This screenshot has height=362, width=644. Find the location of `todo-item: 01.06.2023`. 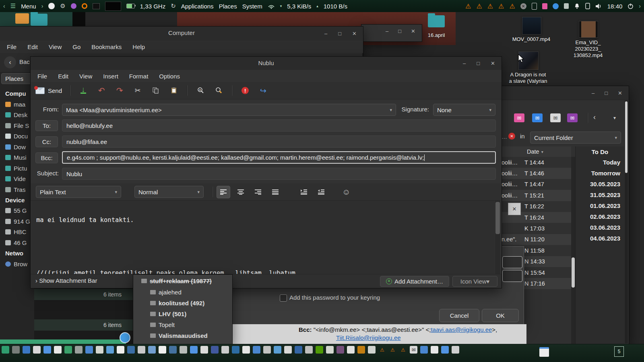

todo-item: 01.06.2023 is located at coordinates (600, 206).